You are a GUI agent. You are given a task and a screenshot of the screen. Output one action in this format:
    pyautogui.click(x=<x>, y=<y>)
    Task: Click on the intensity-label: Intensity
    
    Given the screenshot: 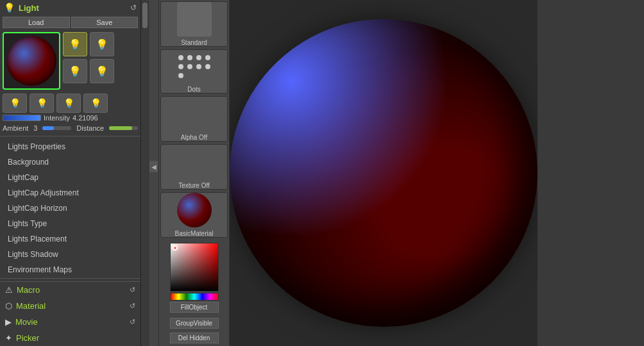 What is the action you would take?
    pyautogui.click(x=56, y=118)
    